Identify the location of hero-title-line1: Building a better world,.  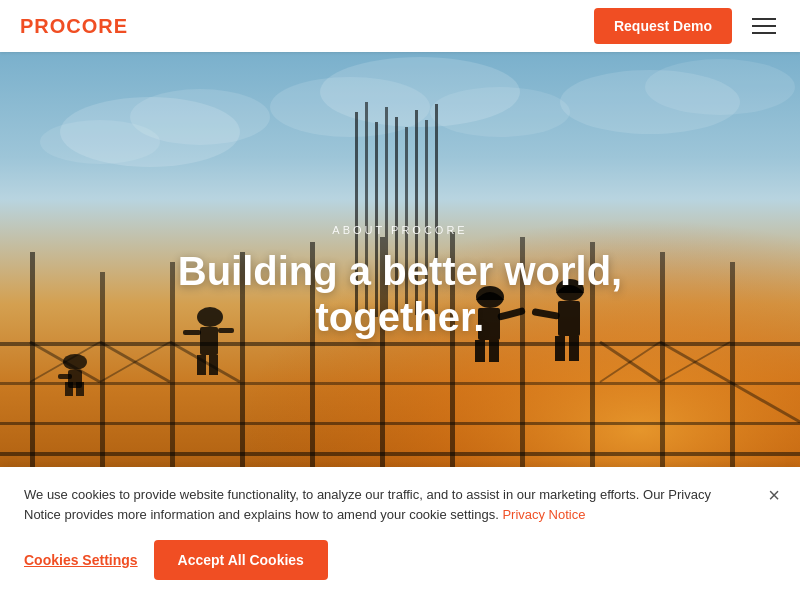
(400, 271).